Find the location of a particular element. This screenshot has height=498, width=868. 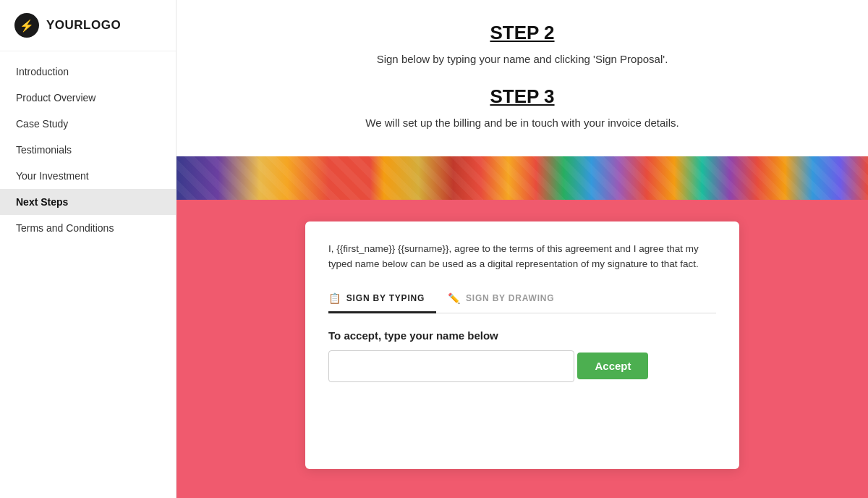

drawing-icon: ✏️ is located at coordinates (454, 298).